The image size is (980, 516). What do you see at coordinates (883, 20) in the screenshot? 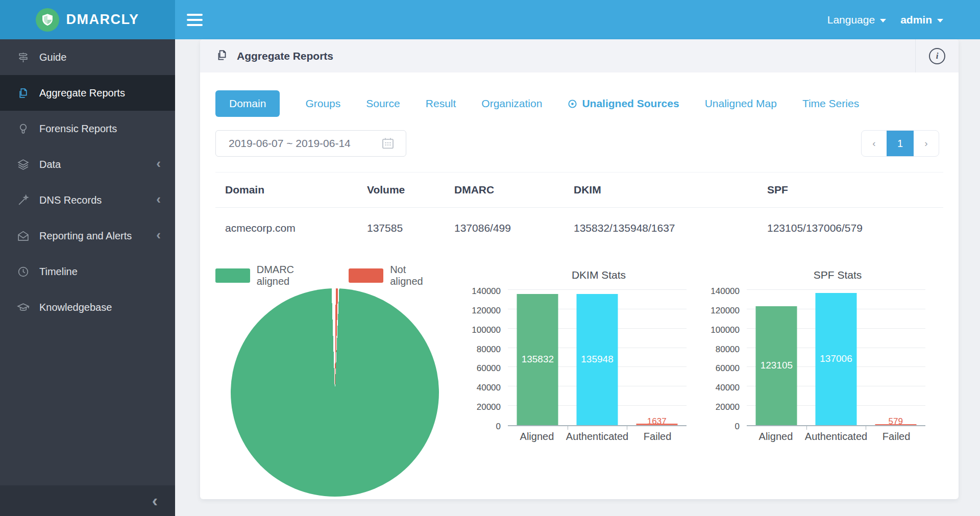
I see `chevron-down-icon` at bounding box center [883, 20].